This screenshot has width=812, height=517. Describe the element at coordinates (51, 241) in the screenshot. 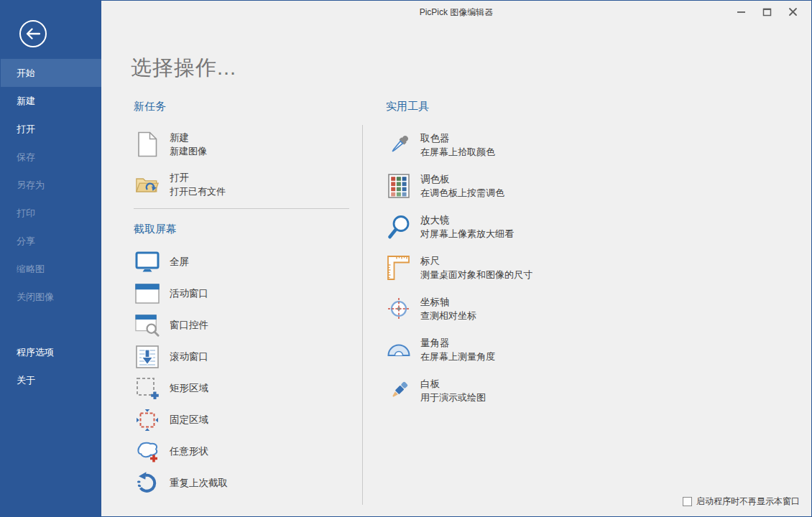

I see `sidebar-item-share: 分享` at that location.